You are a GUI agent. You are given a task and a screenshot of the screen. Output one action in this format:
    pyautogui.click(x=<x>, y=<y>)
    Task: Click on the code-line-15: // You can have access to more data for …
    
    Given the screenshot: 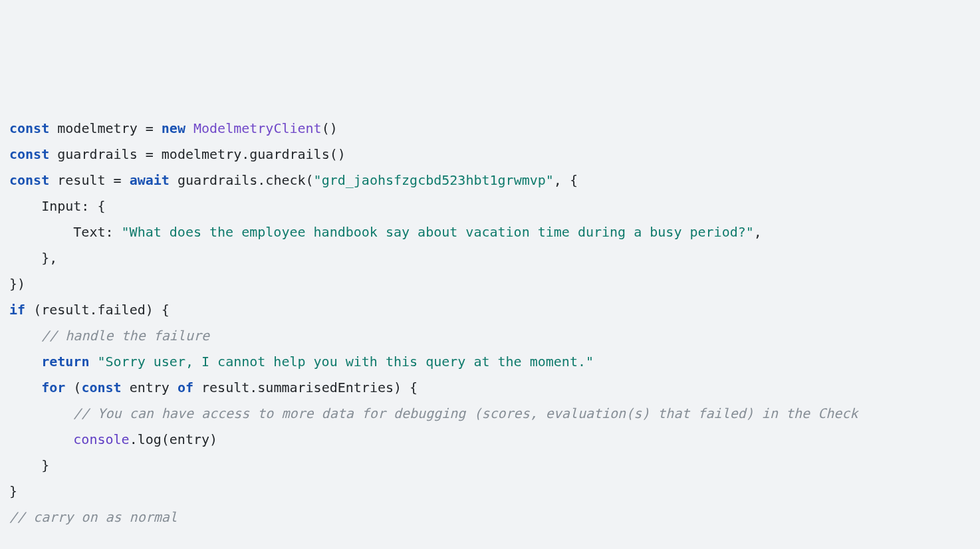 What is the action you would take?
    pyautogui.click(x=490, y=413)
    